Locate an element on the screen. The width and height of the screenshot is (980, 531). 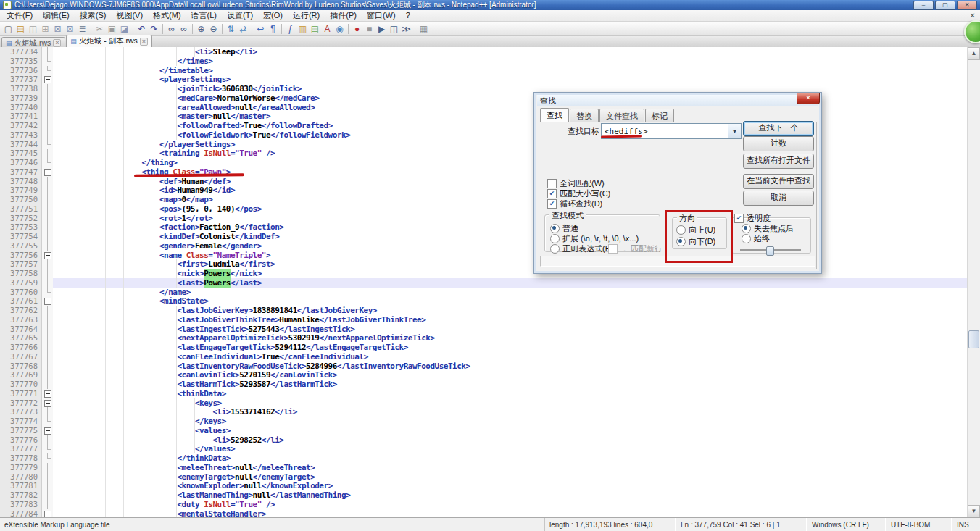
vertical-scrollbar: ▲ ▼ is located at coordinates (973, 283).